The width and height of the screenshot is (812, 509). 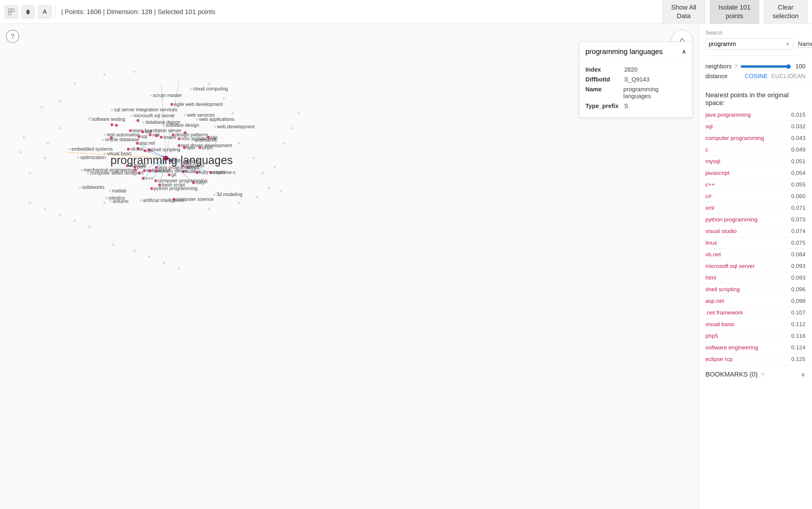 What do you see at coordinates (730, 266) in the screenshot?
I see `nearest-name-link: microsoft sql server` at bounding box center [730, 266].